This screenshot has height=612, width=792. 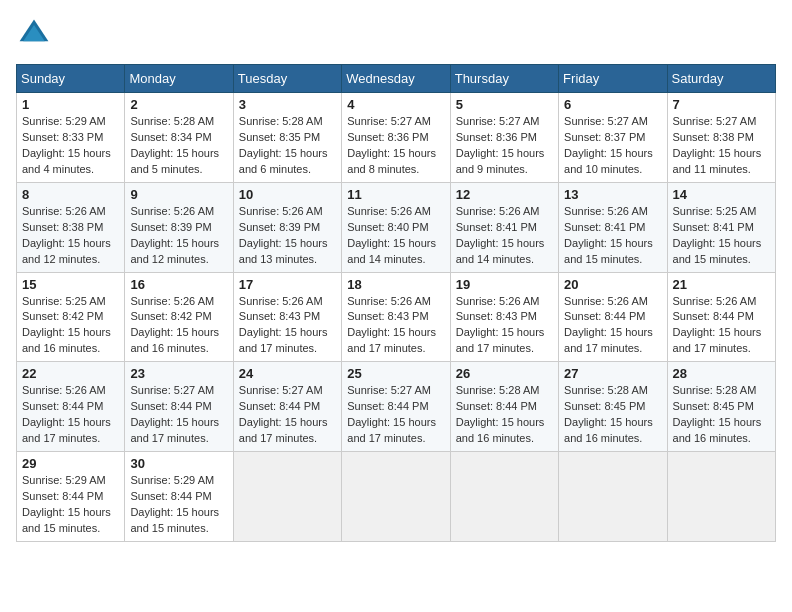 I want to click on daylight-label: Daylight: 15 hours and 13 minutes., so click(x=284, y=251).